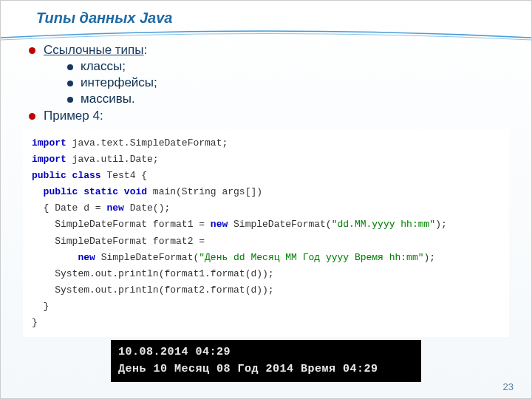 This screenshot has height=399, width=532. I want to click on list-item: Пример 4:, so click(268, 116).